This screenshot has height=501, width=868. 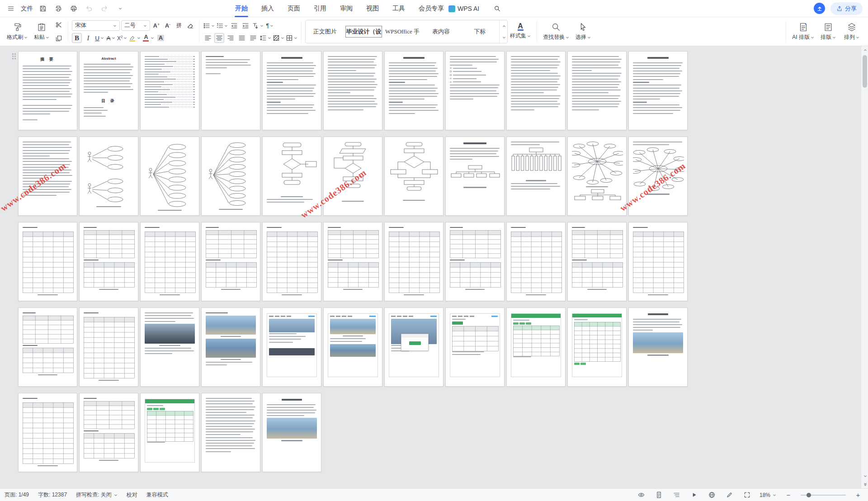 What do you see at coordinates (156, 26) in the screenshot?
I see `increase-font-size-button: A+` at bounding box center [156, 26].